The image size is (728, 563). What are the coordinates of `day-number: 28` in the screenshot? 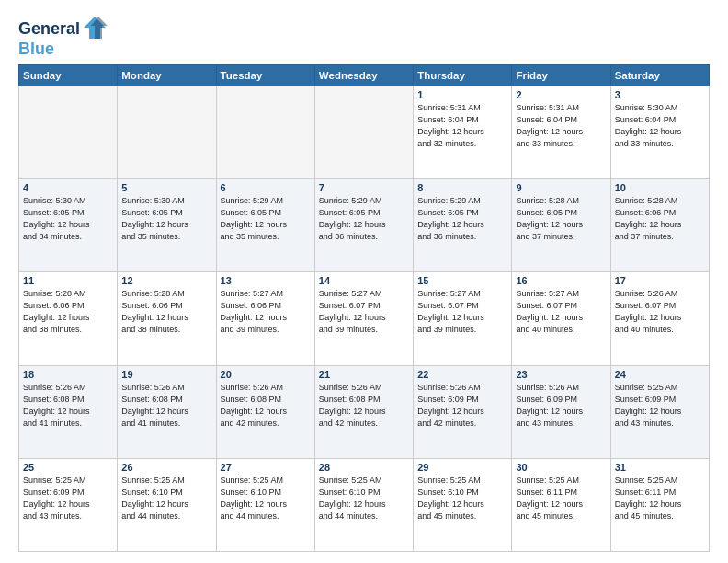 It's located at (364, 467).